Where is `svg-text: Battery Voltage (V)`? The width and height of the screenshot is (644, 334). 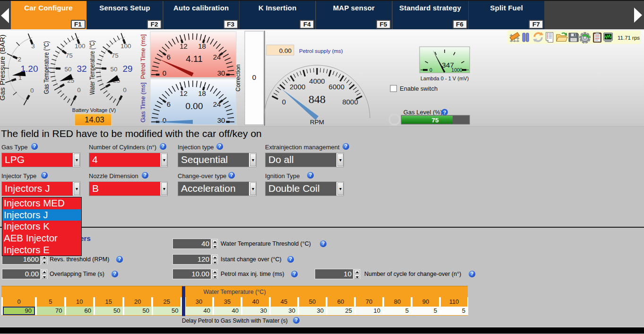 svg-text: Battery Voltage (V) is located at coordinates (94, 110).